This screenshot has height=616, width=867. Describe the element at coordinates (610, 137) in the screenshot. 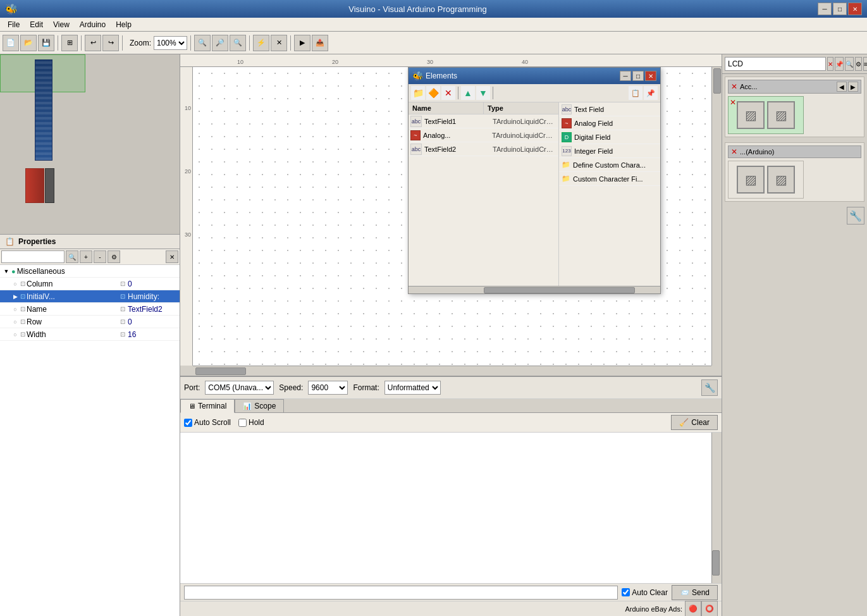

I see `dialog-type-digital: D Digital Field` at that location.